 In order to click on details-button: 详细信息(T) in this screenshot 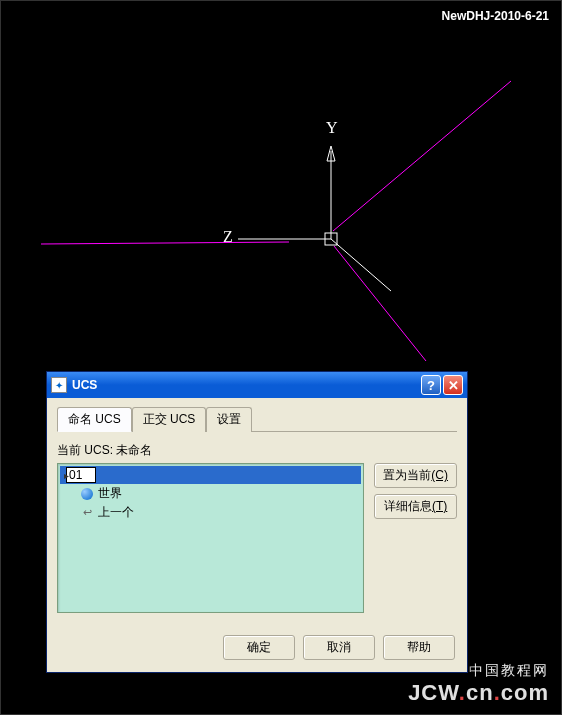, I will do `click(416, 506)`.